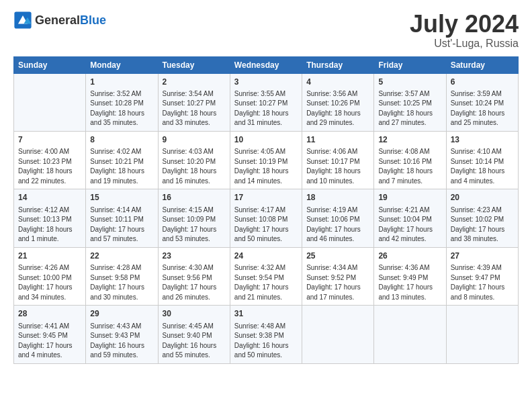 This screenshot has height=411, width=532. What do you see at coordinates (482, 64) in the screenshot?
I see `col-saturday: Saturday` at bounding box center [482, 64].